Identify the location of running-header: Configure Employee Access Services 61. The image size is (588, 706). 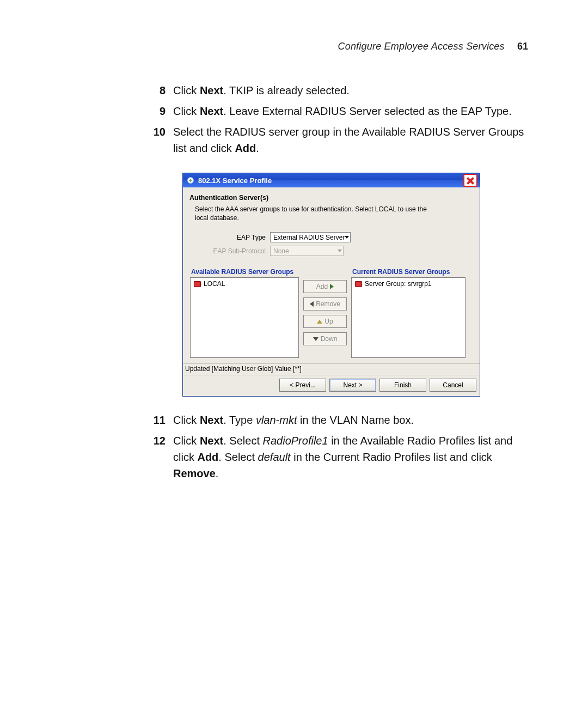
(294, 47).